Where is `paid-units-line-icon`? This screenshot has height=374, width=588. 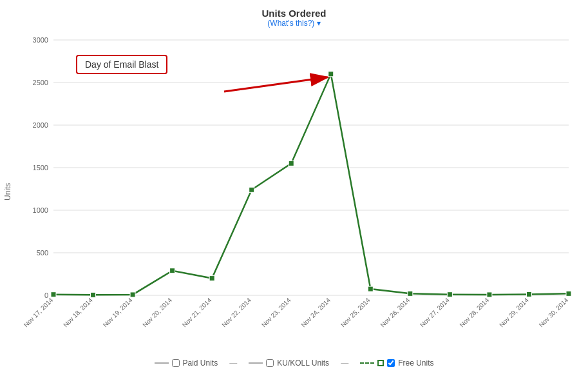
paid-units-line-icon is located at coordinates (162, 363).